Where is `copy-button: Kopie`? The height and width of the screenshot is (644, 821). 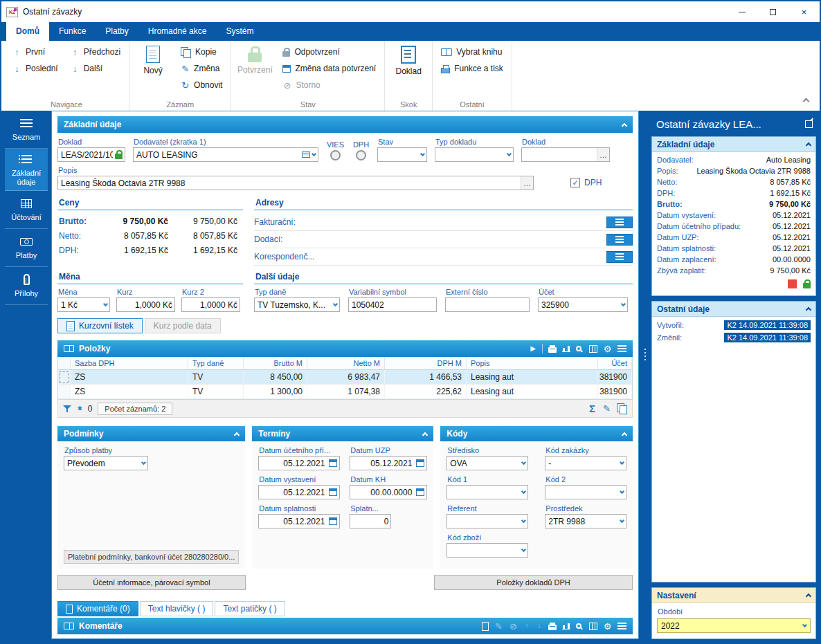
copy-button: Kopie is located at coordinates (201, 52).